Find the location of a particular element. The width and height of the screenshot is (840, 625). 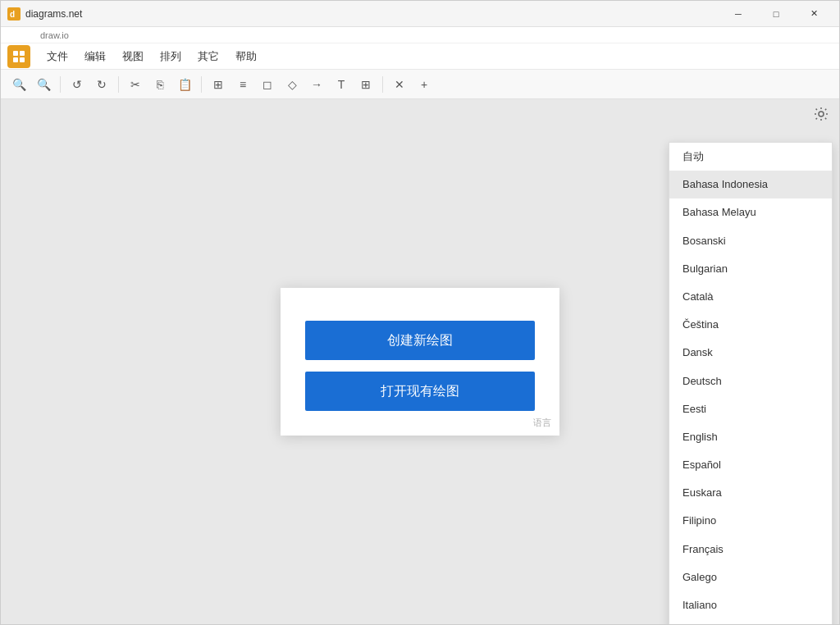

lang-eu: Euskara is located at coordinates (751, 493).